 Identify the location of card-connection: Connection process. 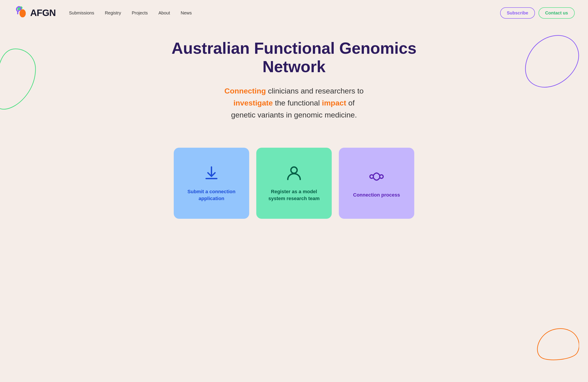
(377, 183).